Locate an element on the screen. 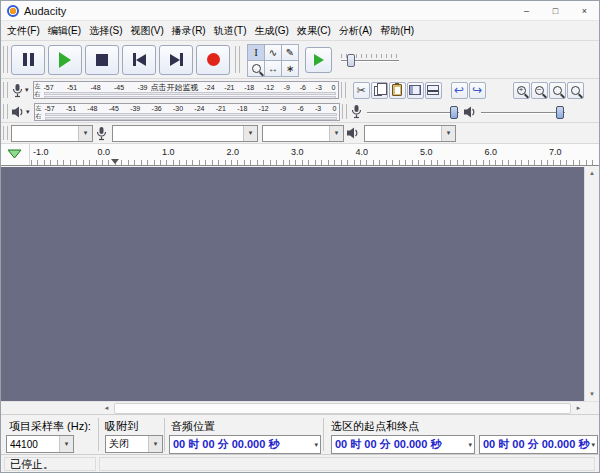  start-monitoring-hint: 点击开始监视 is located at coordinates (175, 88).